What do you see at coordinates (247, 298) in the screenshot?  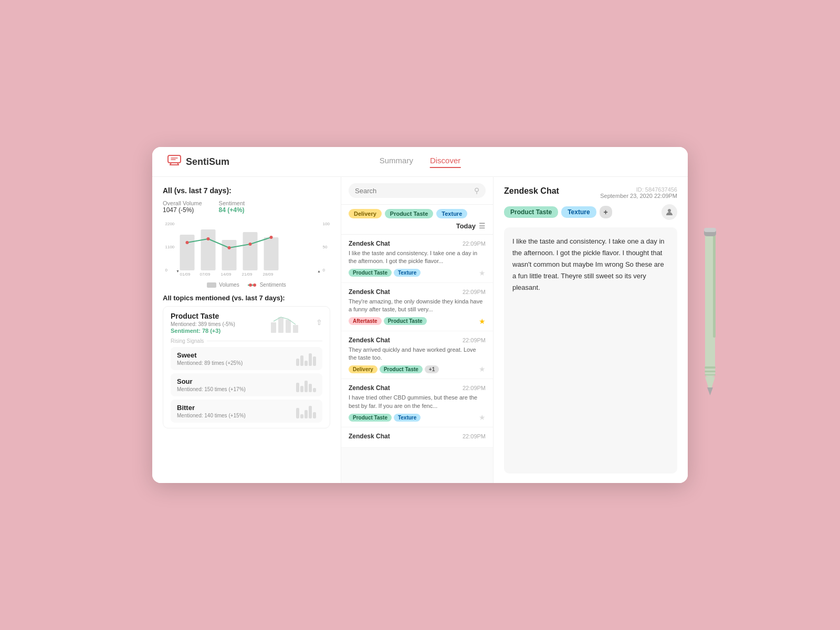 I see `topics-title: All topics mentioned (vs. last 7 days):` at bounding box center [247, 298].